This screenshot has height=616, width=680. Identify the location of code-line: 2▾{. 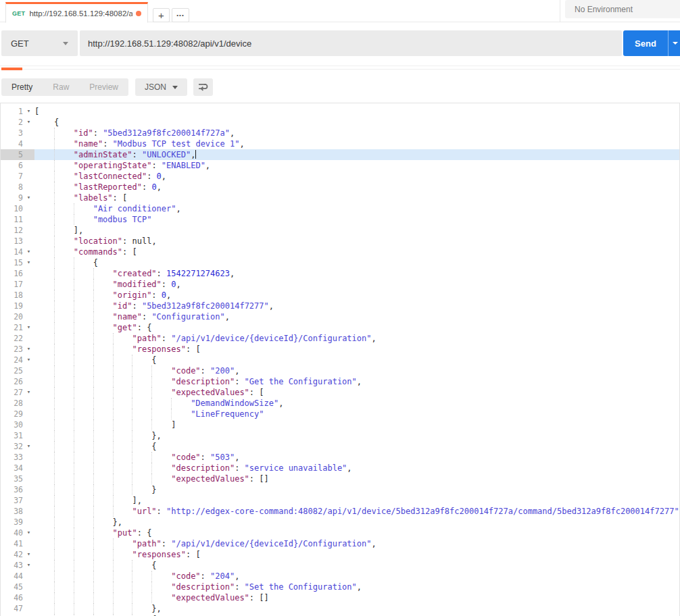
(340, 122).